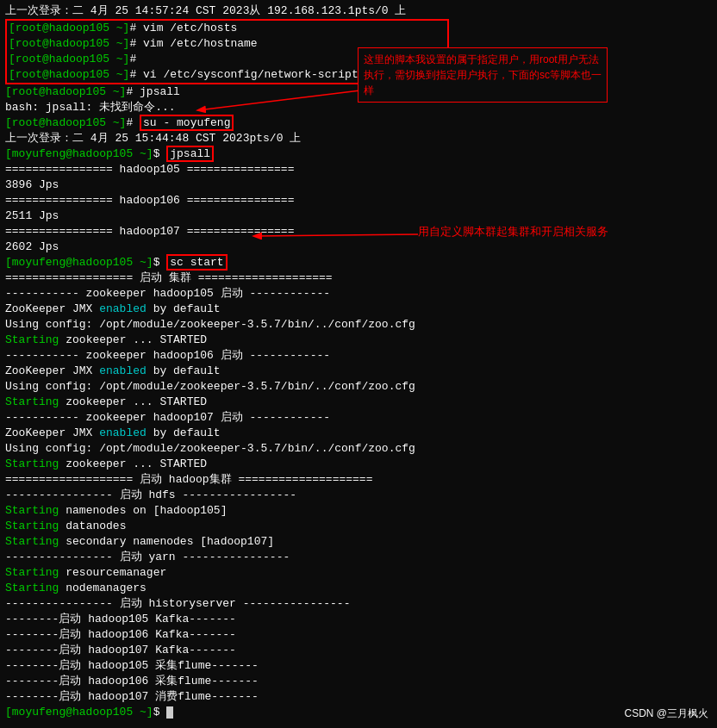 The image size is (717, 728). I want to click on line-50: --------启动 hadoop107 消费flume-------, so click(358, 697).